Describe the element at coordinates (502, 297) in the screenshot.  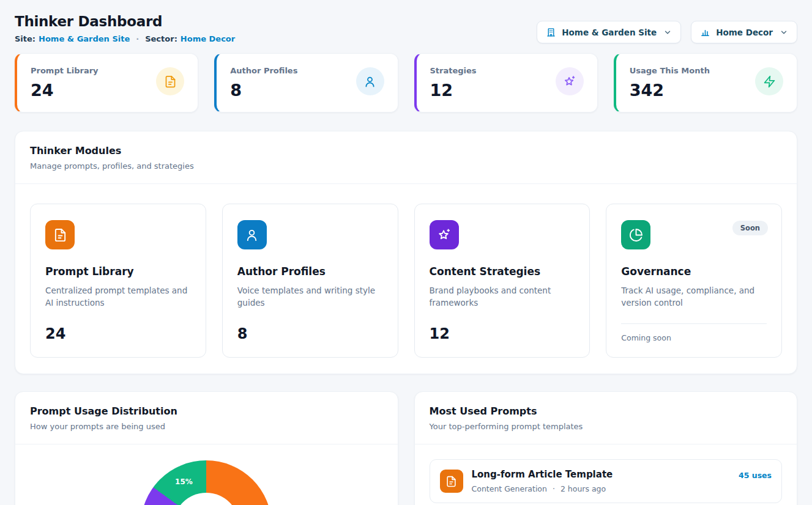
I see `module-description: Brand playbooks and content frameworks` at that location.